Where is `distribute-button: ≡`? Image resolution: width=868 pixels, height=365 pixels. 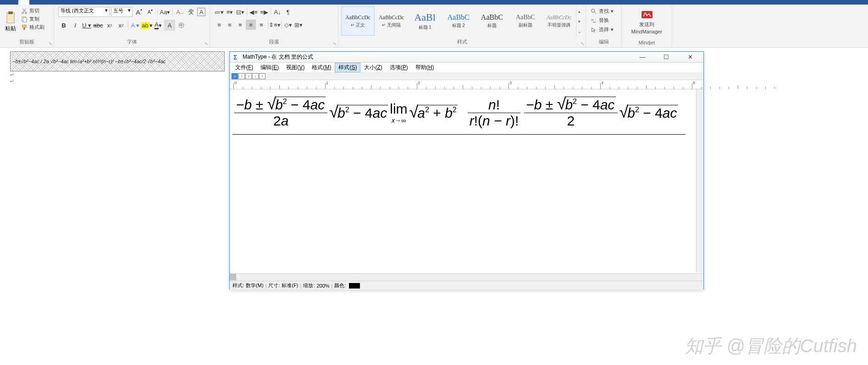 distribute-button: ≡ is located at coordinates (261, 25).